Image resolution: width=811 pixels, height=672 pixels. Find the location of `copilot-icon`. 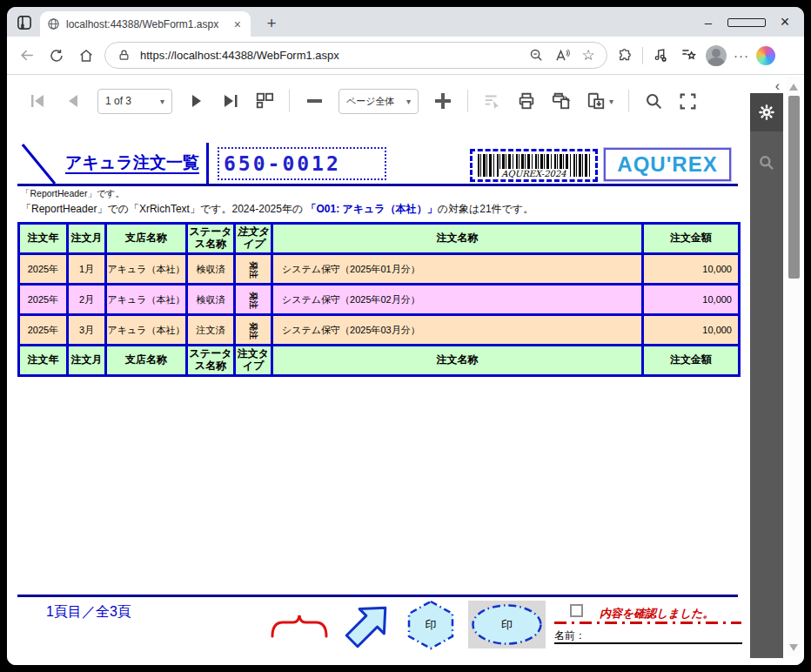

copilot-icon is located at coordinates (766, 56).